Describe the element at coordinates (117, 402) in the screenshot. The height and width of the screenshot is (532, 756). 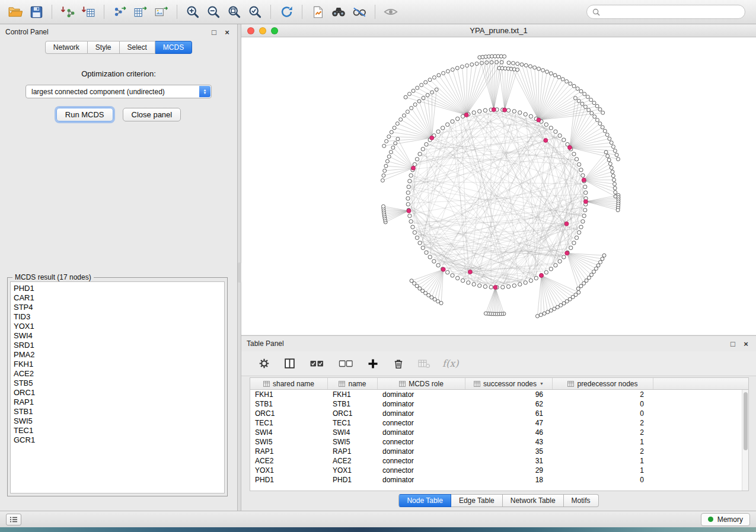
I see `mcds-result-item: RAP1` at that location.